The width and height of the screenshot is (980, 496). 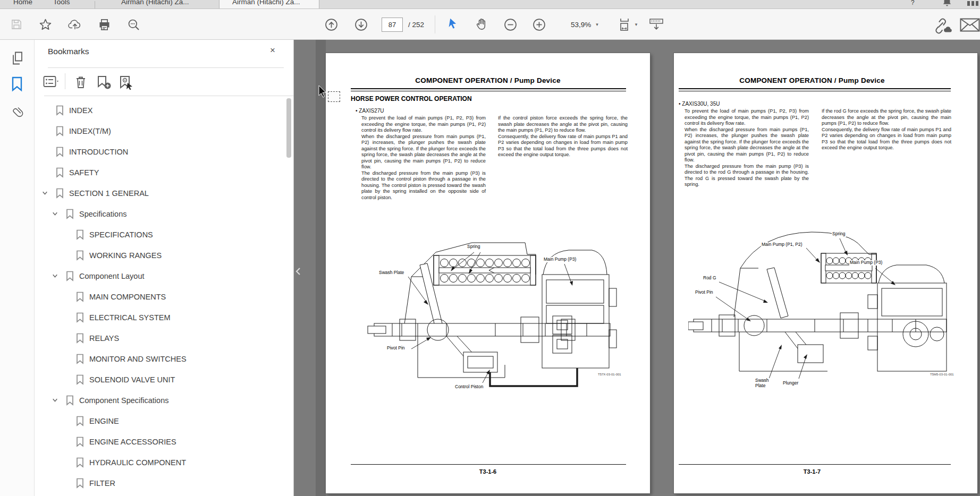 I want to click on figure-label-pivot-pin: Pivot Pin, so click(x=704, y=293).